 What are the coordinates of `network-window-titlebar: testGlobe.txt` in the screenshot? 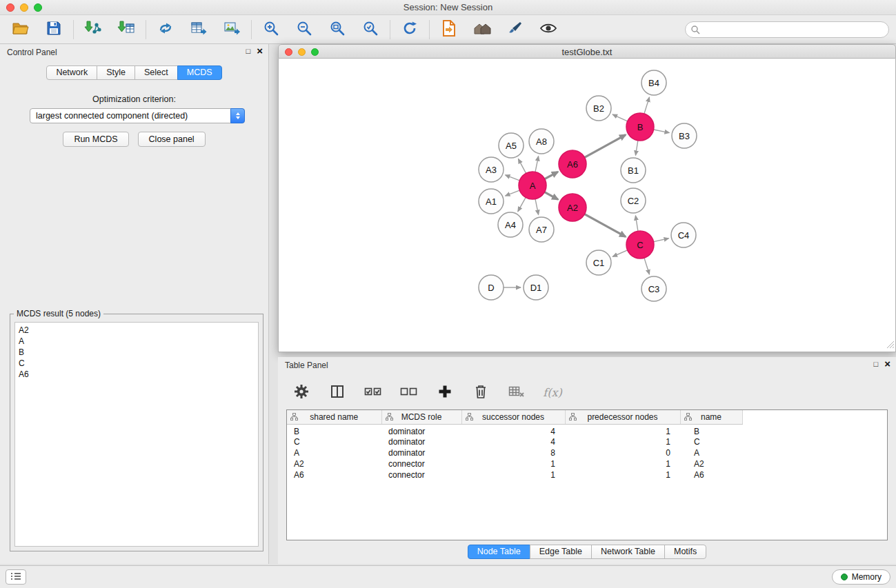 It's located at (587, 51).